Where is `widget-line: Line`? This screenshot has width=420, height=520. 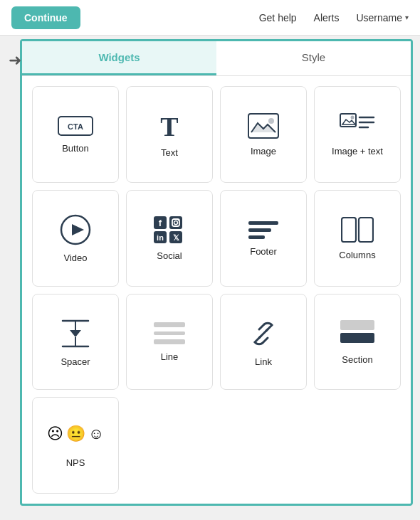 widget-line: Line is located at coordinates (169, 342).